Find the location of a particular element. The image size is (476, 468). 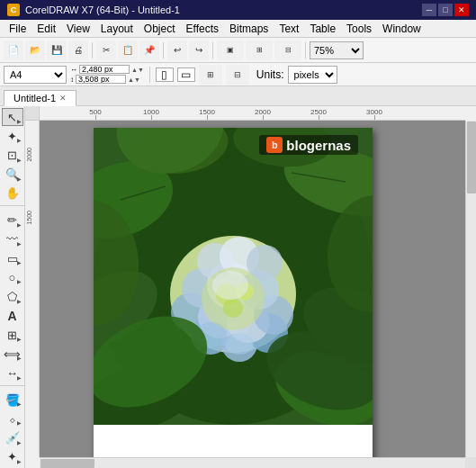

scrollbar-corner is located at coordinates (471, 463).